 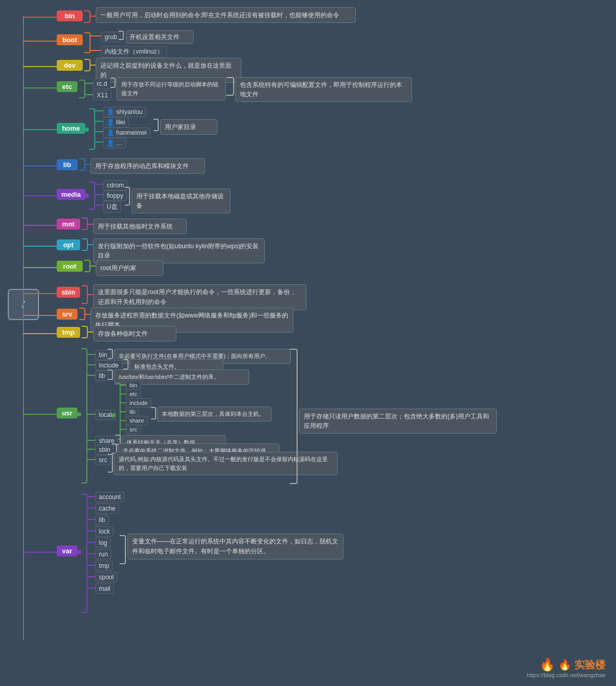 I want to click on media-desc: 用于挂载本地磁盘或其他存储设备, so click(x=181, y=201).